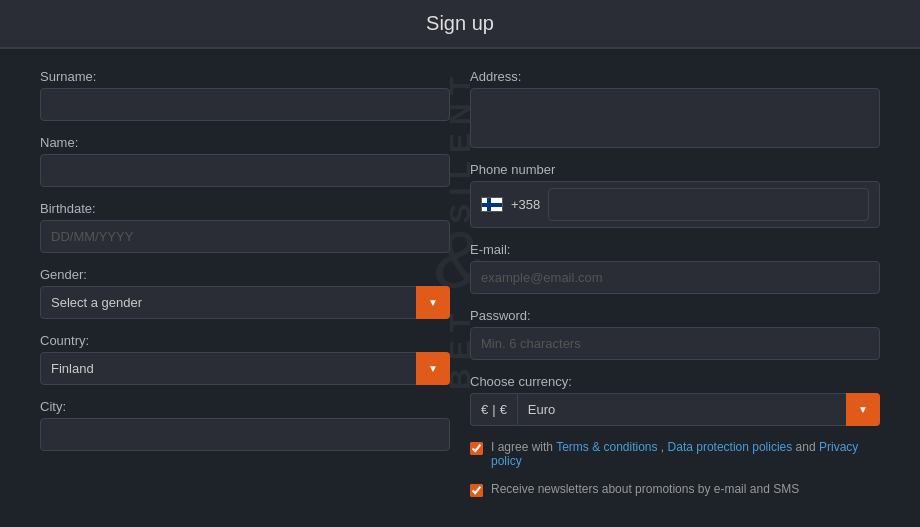 The image size is (920, 527). I want to click on email-input, so click(675, 278).